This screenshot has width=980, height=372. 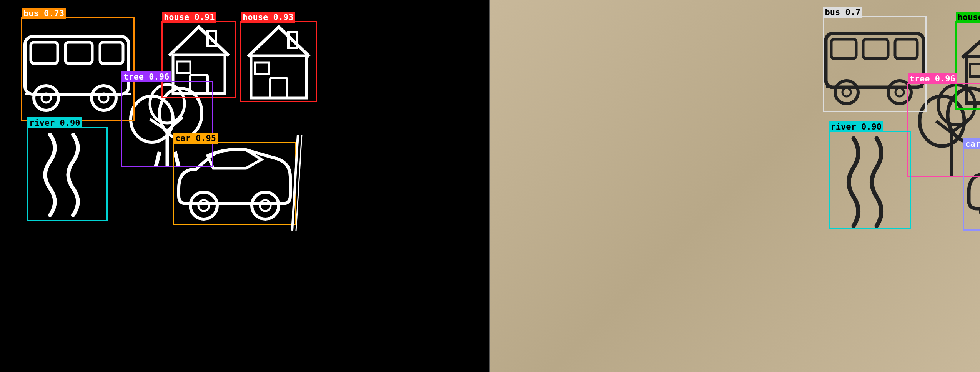 I want to click on house1-label-right: house 0.91, so click(x=968, y=17).